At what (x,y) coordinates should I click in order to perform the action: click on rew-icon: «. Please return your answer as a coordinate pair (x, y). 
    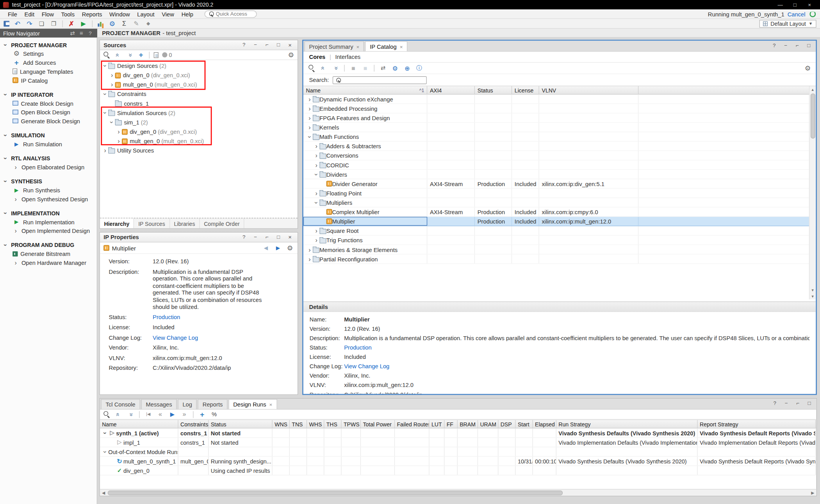
    Looking at the image, I should click on (160, 414).